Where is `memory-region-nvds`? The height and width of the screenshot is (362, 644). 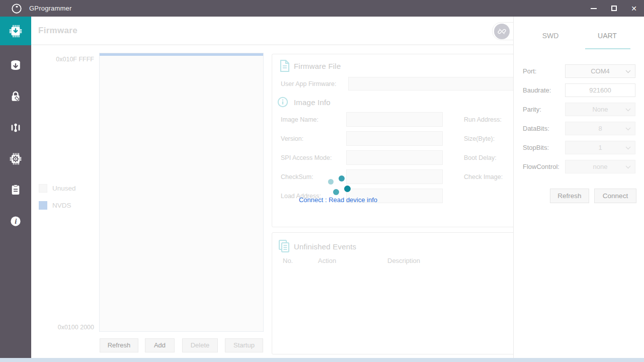 memory-region-nvds is located at coordinates (181, 54).